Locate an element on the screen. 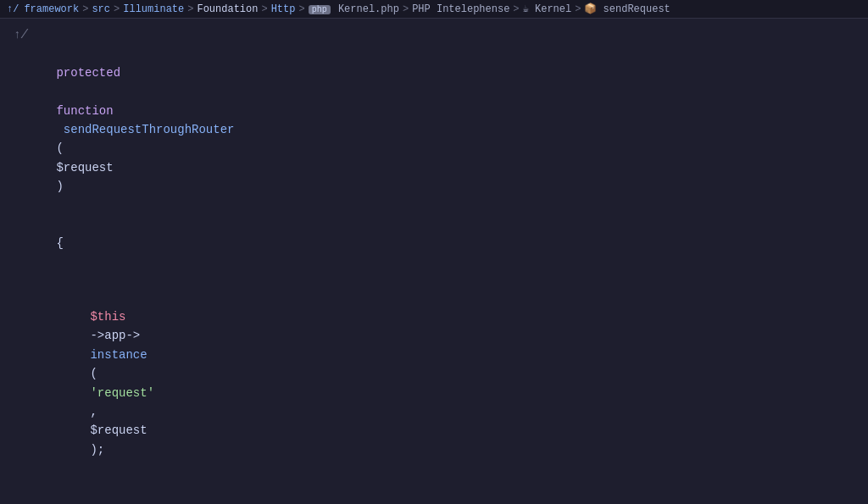 The image size is (868, 504). crumb-kernel-class: ☕ Kernel is located at coordinates (548, 8).